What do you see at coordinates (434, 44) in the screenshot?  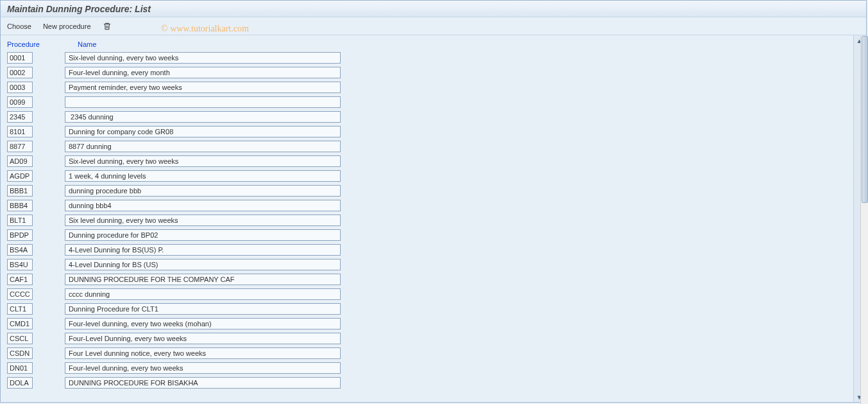 I see `column-header-row: Procedure Name` at bounding box center [434, 44].